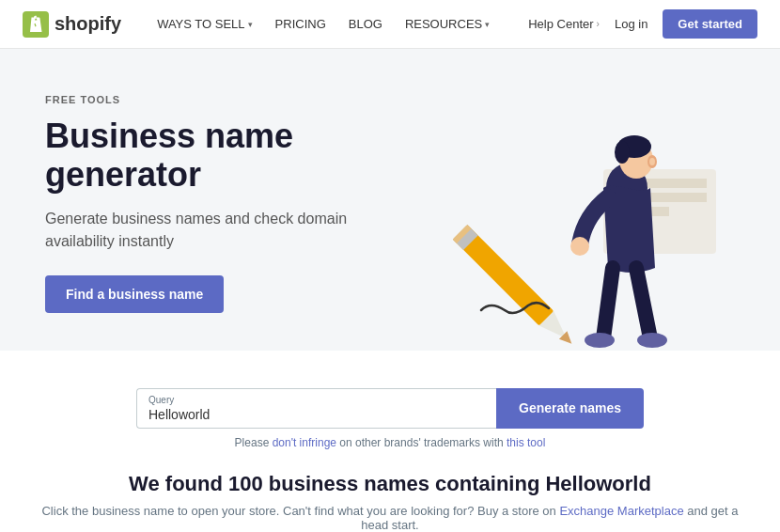  Describe the element at coordinates (88, 24) in the screenshot. I see `logo-text: shopify` at that location.